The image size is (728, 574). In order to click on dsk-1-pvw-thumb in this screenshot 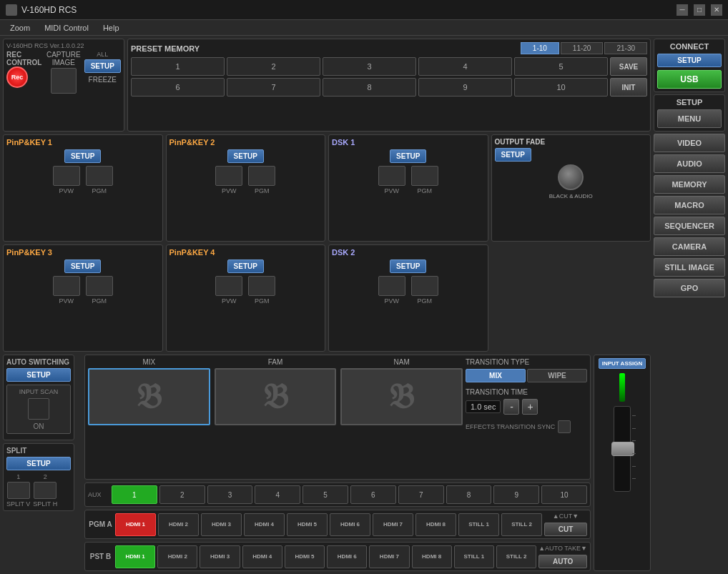, I will do `click(392, 176)`.